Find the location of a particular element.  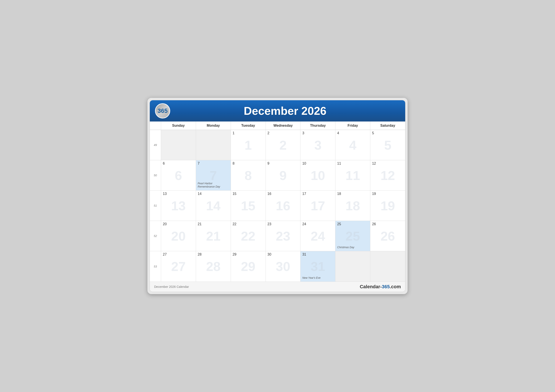

day-watermark: 20 is located at coordinates (179, 236).